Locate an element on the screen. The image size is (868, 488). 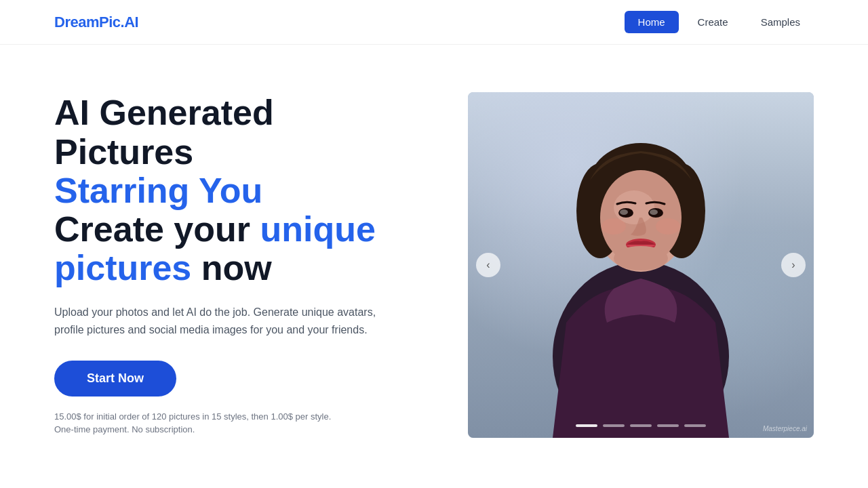
logo-highlight: Pic is located at coordinates (110, 22).